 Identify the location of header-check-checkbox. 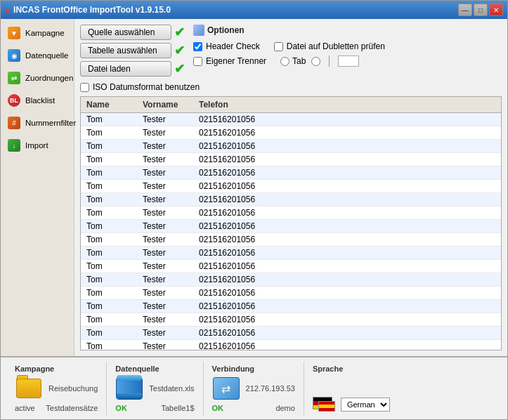
(198, 46).